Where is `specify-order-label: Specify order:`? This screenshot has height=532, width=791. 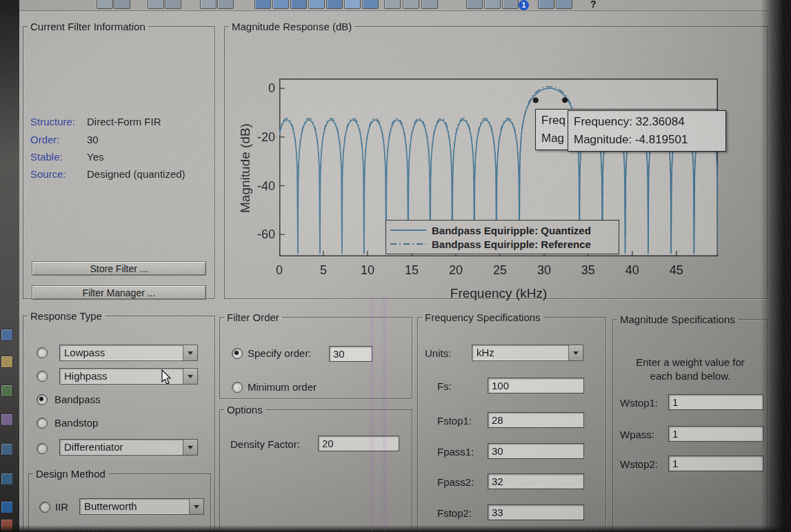
specify-order-label: Specify order: is located at coordinates (280, 353).